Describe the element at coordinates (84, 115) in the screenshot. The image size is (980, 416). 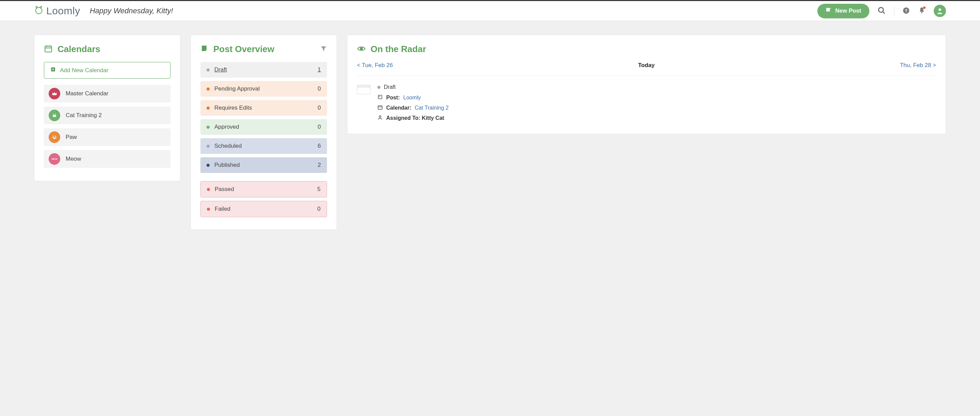
I see `calendar-item-name: Cat Training 2` at that location.